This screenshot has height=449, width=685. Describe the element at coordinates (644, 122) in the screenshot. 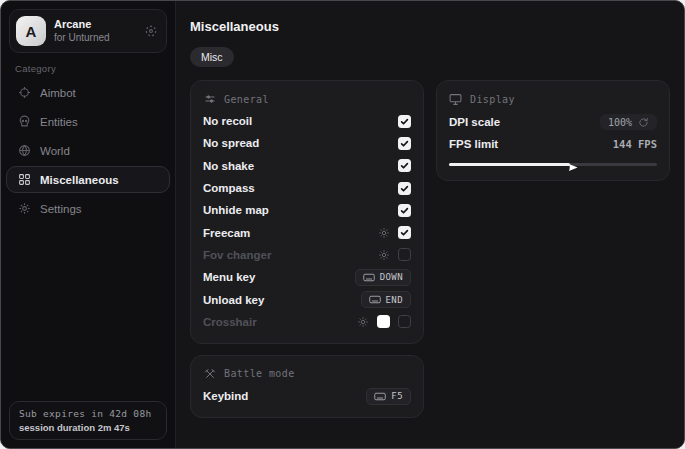

I see `refresh-icon` at that location.